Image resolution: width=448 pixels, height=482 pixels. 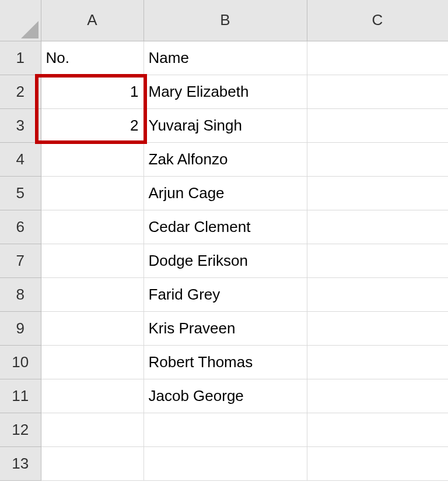 I want to click on row-header-7: 7, so click(x=20, y=261).